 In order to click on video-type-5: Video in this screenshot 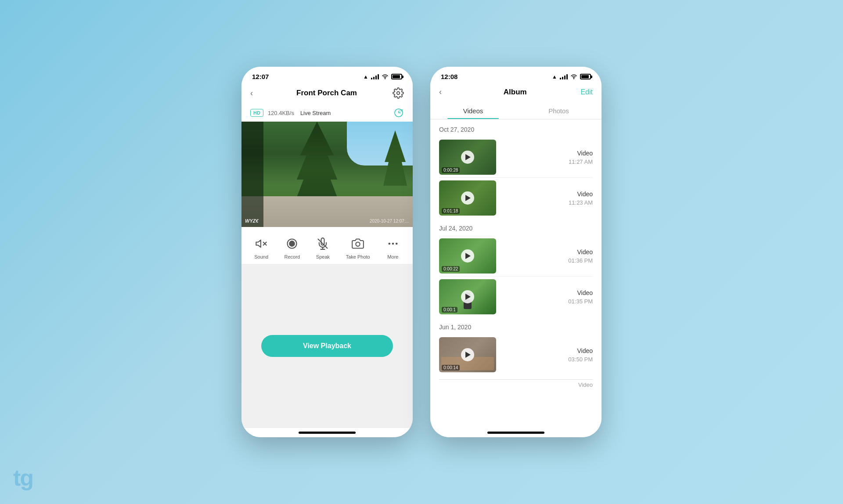, I will do `click(580, 351)`.